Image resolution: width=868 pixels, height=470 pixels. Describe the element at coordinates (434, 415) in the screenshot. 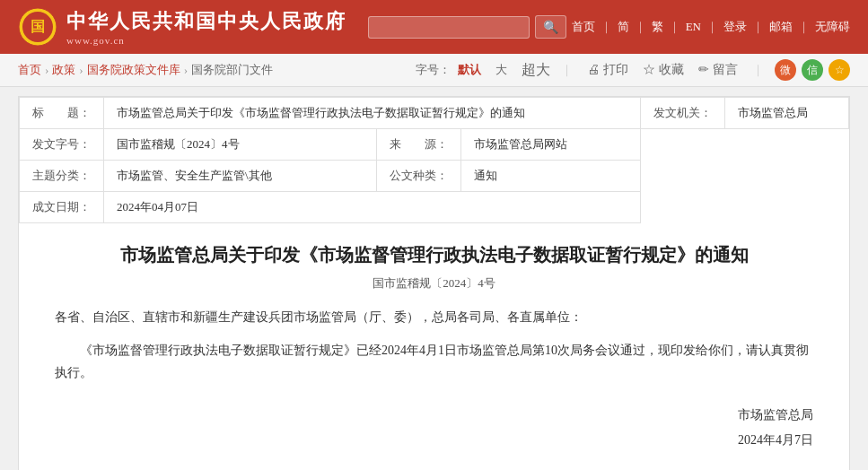

I see `sign-org: 市场监管总局` at that location.